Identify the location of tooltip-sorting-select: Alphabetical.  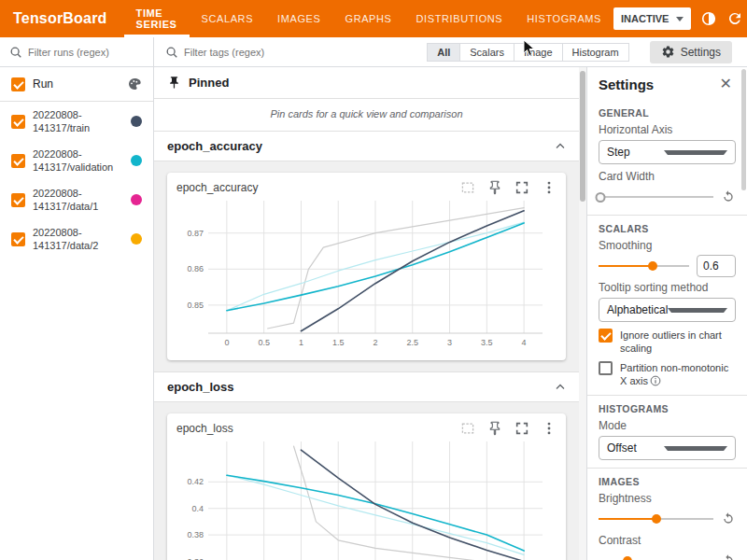
(667, 310).